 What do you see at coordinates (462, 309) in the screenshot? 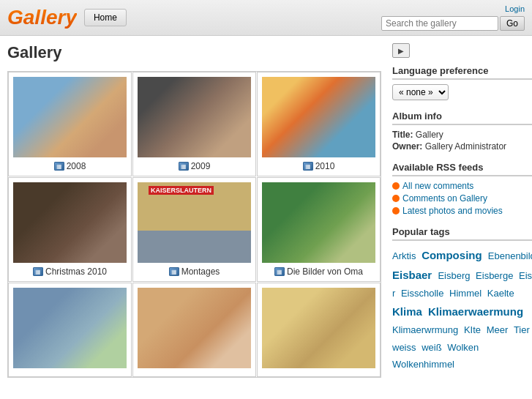
I see `tags-container: Arktis Composing Ebenenbild Eisbaer Eisb…` at bounding box center [462, 309].